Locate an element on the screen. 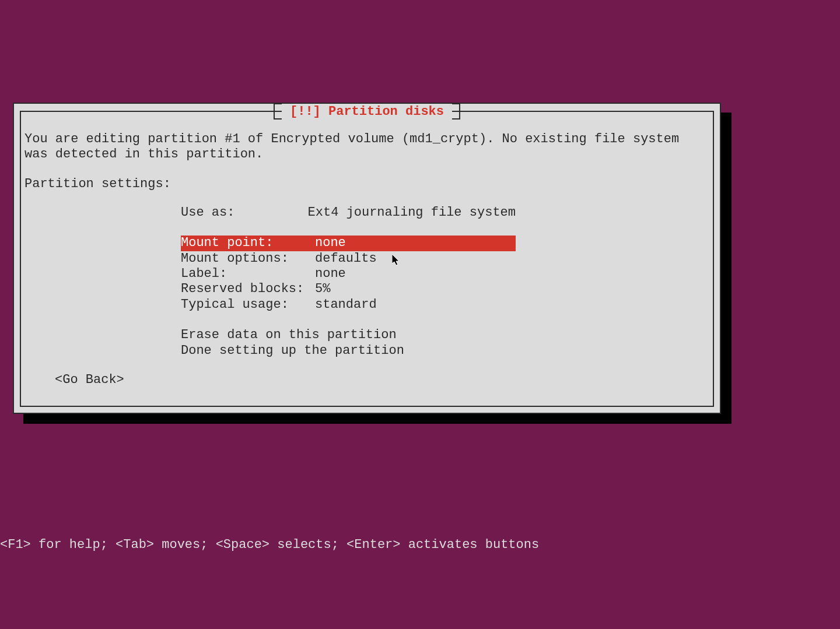  title-bracket-right is located at coordinates (456, 111).